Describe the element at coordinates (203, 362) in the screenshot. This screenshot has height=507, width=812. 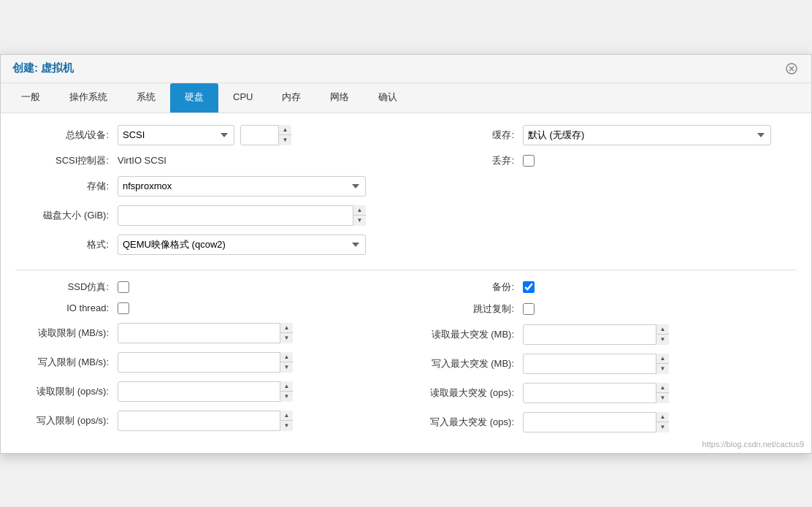
I see `write-limit-row: 写入限制 (MB/s): 无限 ▲ ▼` at that location.